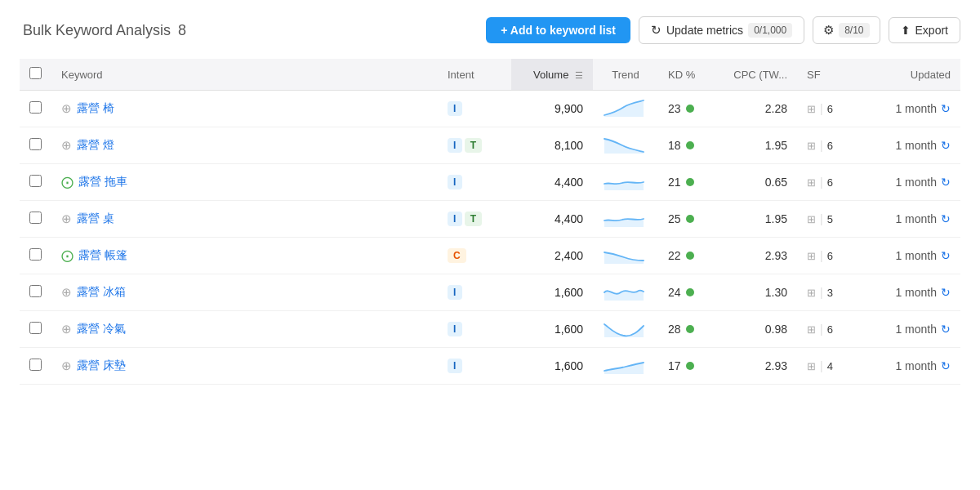  Describe the element at coordinates (691, 219) in the screenshot. I see `kd-cell: 25` at that location.